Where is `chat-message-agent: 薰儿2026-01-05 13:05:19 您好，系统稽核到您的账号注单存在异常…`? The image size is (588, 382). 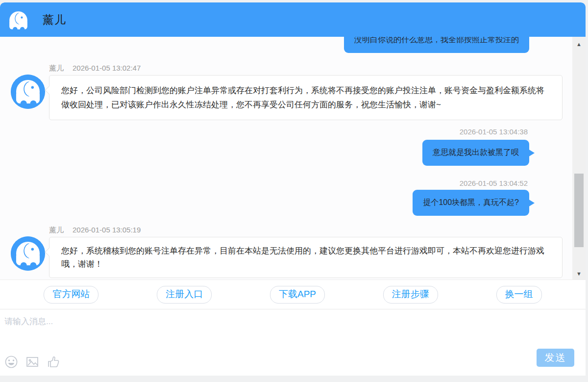
chat-message-agent: 薰儿2026-01-05 13:05:19 您好，系统稽核到您的账号注单存在异常… is located at coordinates (293, 253).